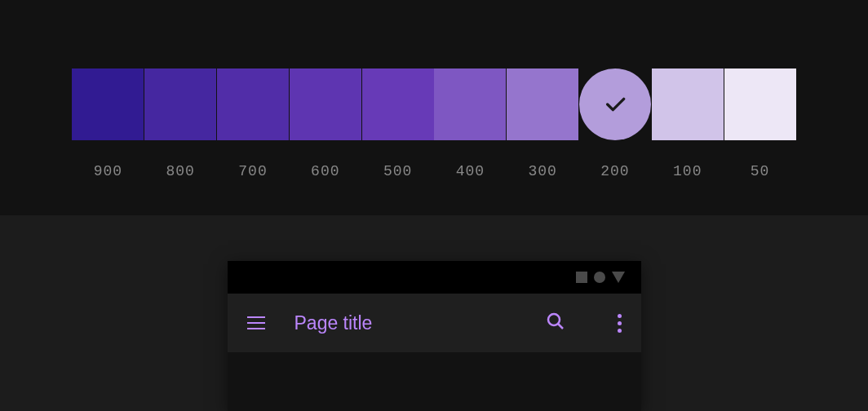 This screenshot has height=411, width=868. What do you see at coordinates (618, 277) in the screenshot?
I see `status-triangle-icon` at bounding box center [618, 277].